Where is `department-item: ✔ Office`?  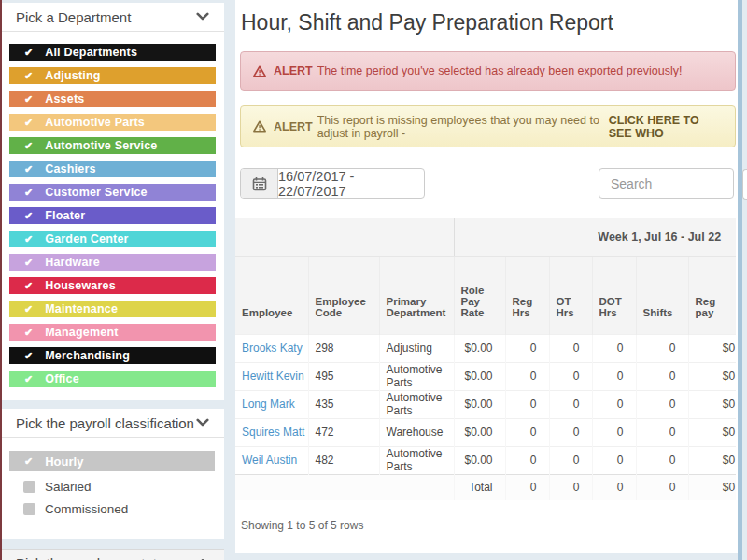
department-item: ✔ Office is located at coordinates (112, 379).